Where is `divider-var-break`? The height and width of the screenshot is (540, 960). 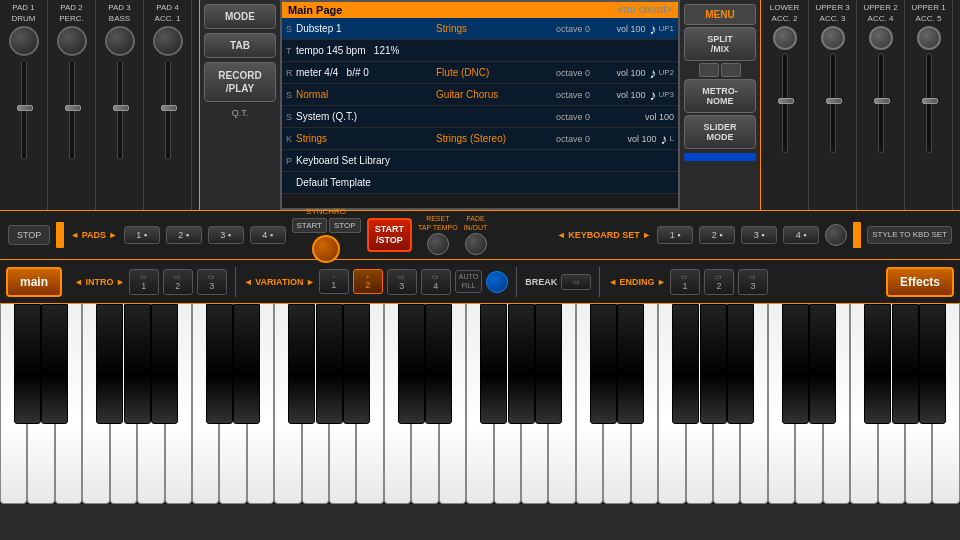
divider-var-break is located at coordinates (516, 282).